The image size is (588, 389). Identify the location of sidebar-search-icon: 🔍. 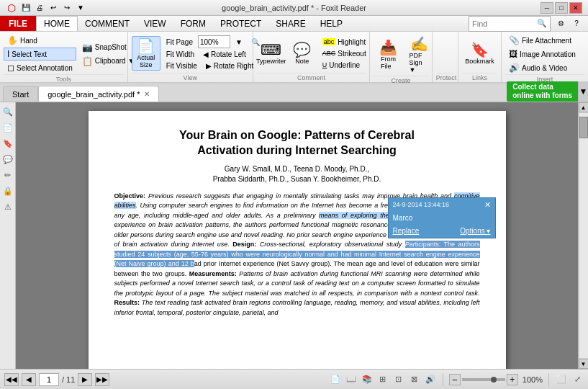
(8, 112).